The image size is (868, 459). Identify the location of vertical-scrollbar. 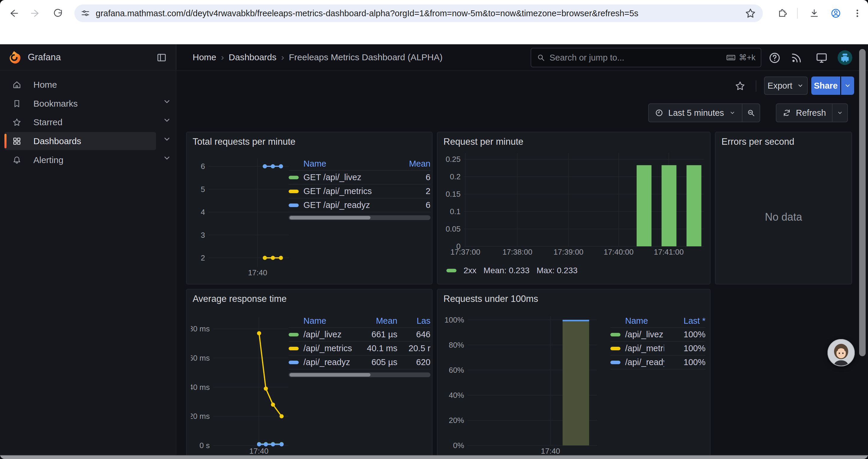
(863, 203).